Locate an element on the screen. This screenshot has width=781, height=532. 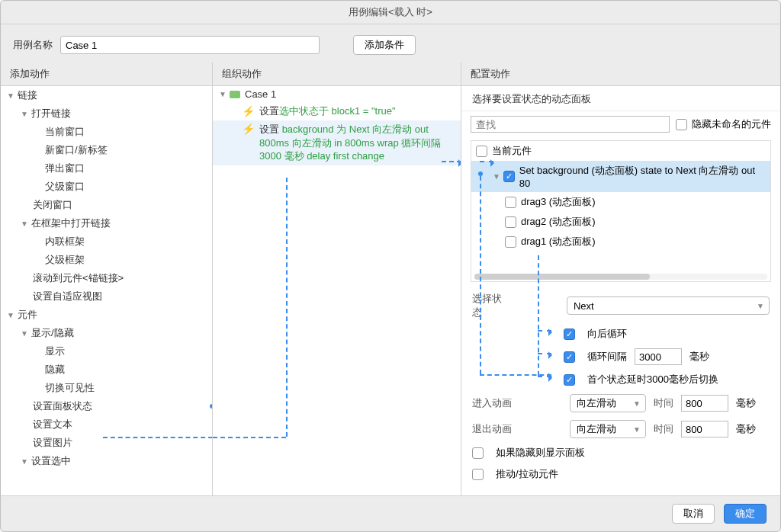
title-bar: 用例编辑<载入 时> is located at coordinates (390, 12).